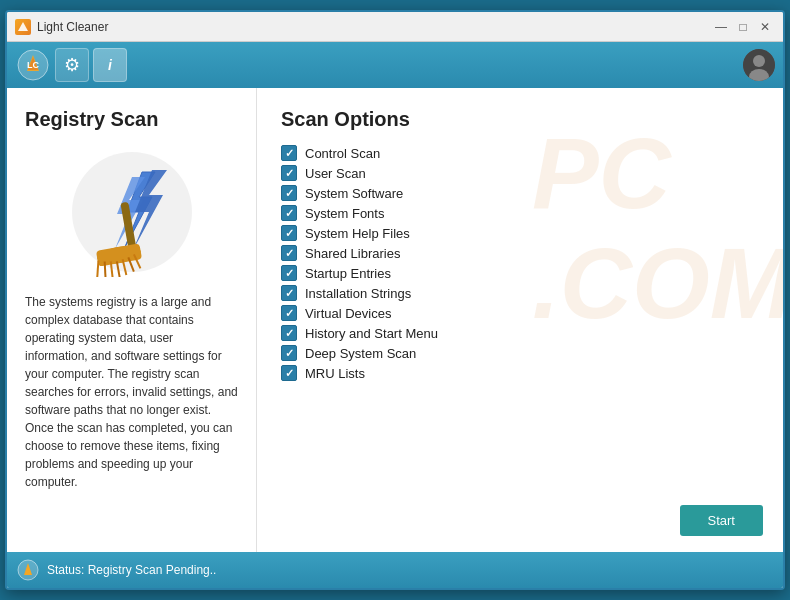  Describe the element at coordinates (23, 27) in the screenshot. I see `app-icon` at that location.